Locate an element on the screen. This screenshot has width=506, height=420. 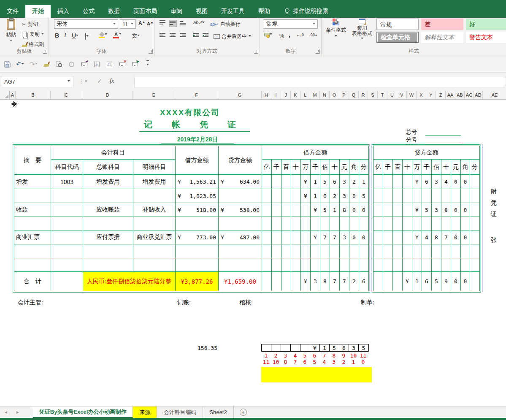
header-code: 科目代码 is located at coordinates (67, 167).